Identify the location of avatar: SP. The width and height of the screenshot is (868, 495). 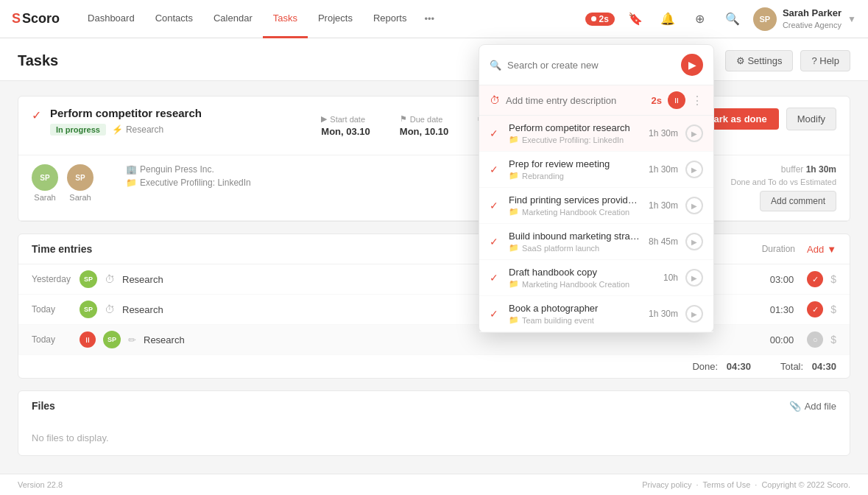
(765, 19).